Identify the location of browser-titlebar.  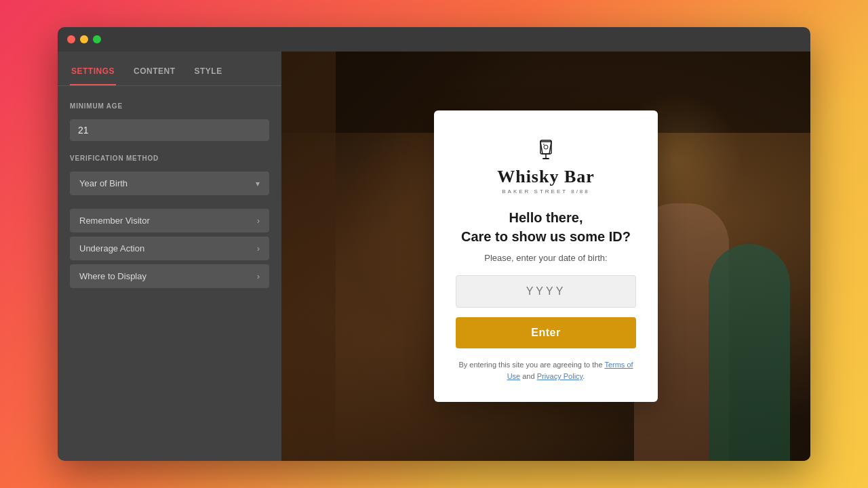
(434, 39).